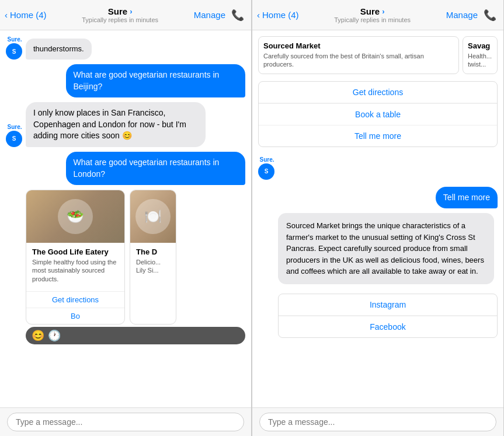  Describe the element at coordinates (75, 316) in the screenshot. I see `left-card-goodlife-book: Bo` at that location.